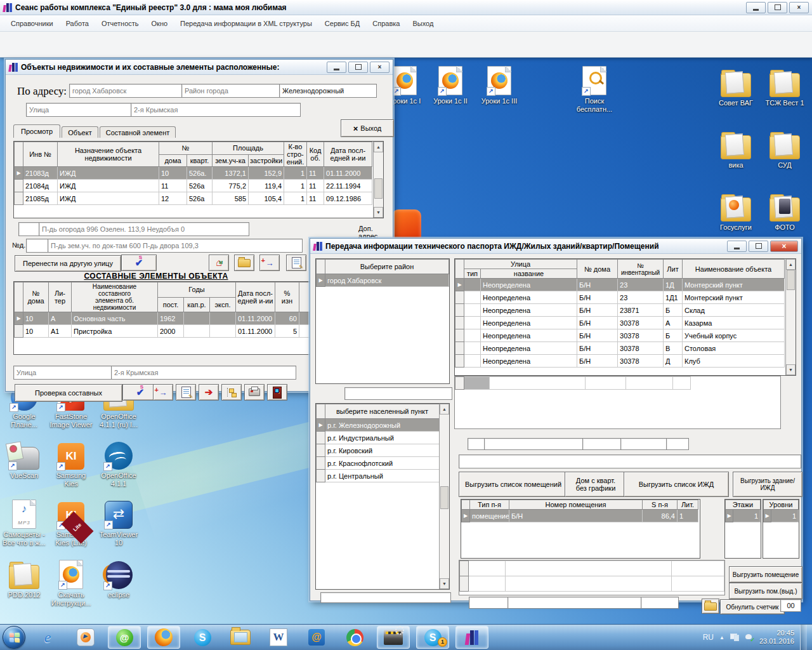  I want to click on filter-lit-input, so click(678, 444).